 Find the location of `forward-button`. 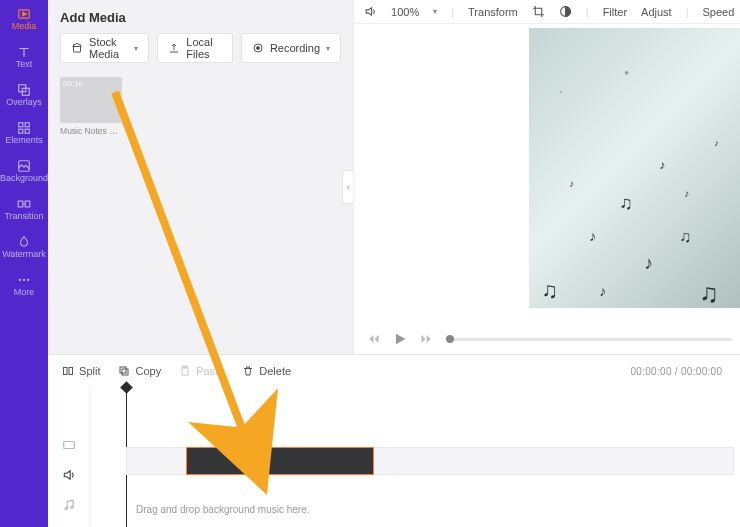

forward-button is located at coordinates (426, 339).